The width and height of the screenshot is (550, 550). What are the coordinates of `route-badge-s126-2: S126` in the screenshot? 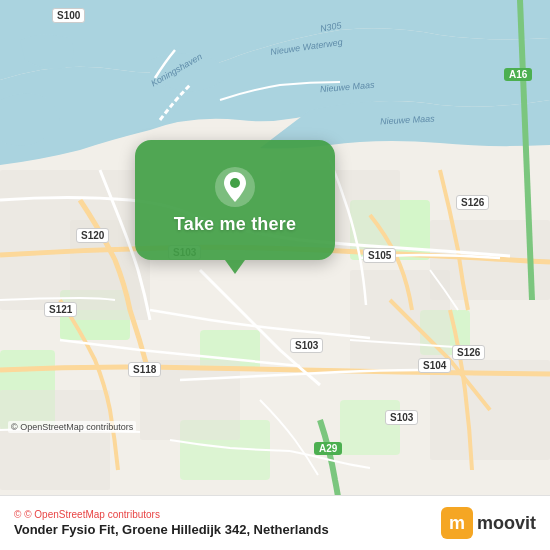 It's located at (468, 352).